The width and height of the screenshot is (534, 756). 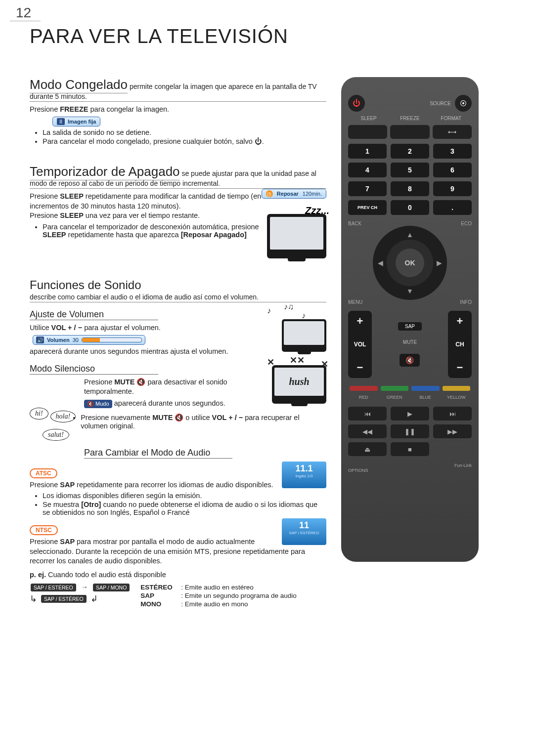 What do you see at coordinates (367, 431) in the screenshot?
I see `rewind-button: ◀◀` at bounding box center [367, 431].